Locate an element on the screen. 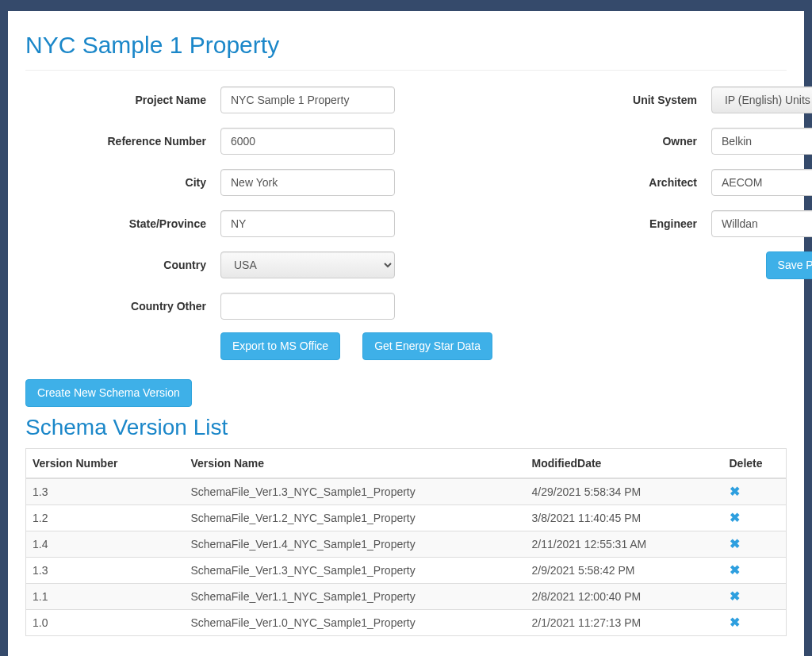 The image size is (812, 656). label-country: Country is located at coordinates (123, 265).